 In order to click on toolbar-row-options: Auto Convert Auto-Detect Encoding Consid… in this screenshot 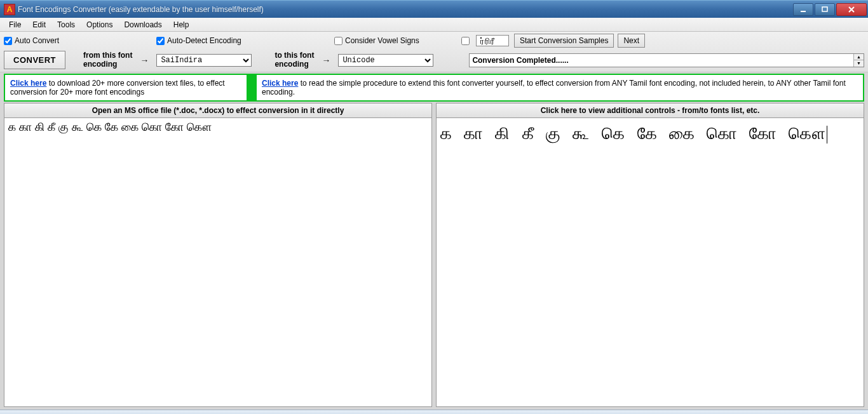, I will do `click(434, 41)`.